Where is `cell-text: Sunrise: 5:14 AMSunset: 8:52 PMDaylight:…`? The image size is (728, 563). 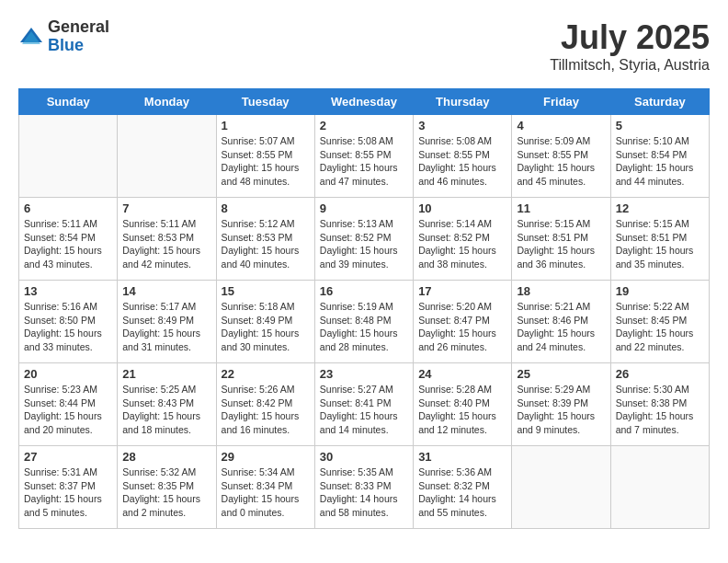
cell-text: Sunrise: 5:14 AMSunset: 8:52 PMDaylight:… is located at coordinates (462, 245).